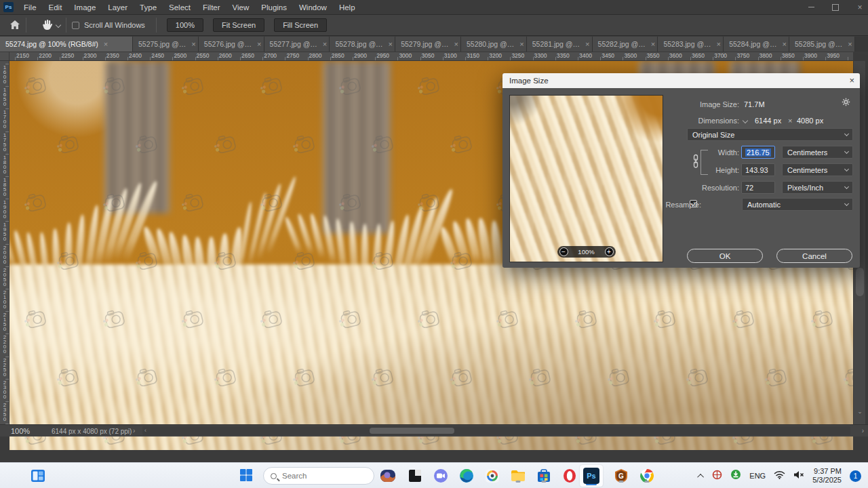 The image size is (868, 488). I want to click on chevron-down-icon, so click(58, 25).